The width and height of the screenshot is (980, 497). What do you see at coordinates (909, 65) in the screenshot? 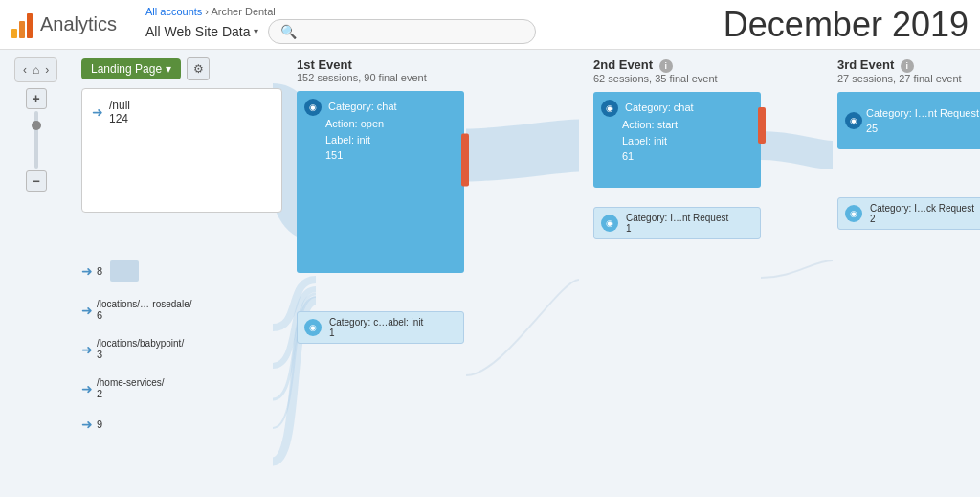
I see `event3-title: 3rd Event i` at bounding box center [909, 65].